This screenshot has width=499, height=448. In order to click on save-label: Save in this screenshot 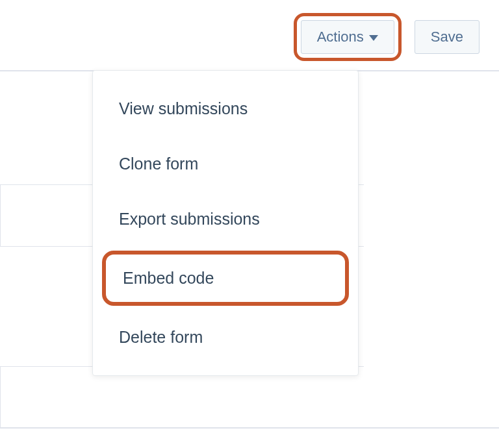, I will do `click(447, 37)`.